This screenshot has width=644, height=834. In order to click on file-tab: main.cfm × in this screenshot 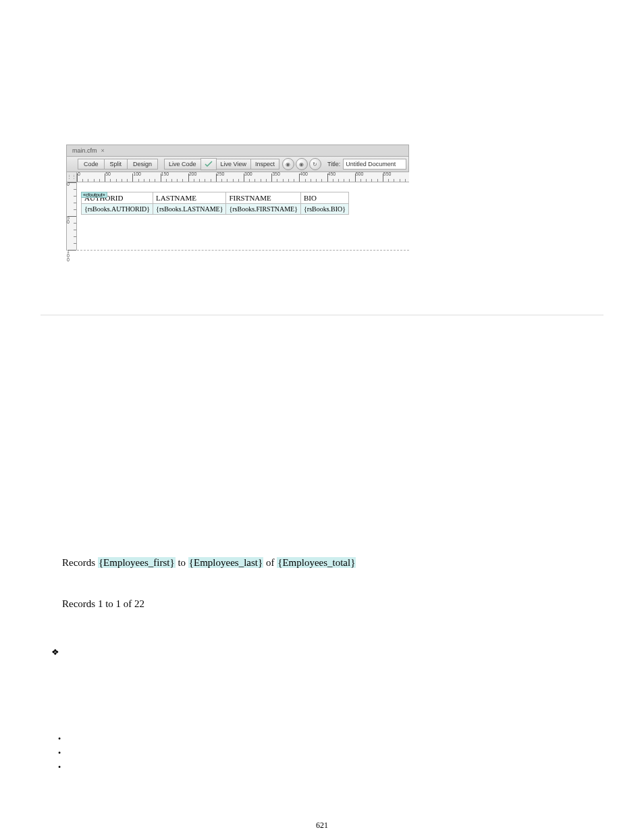, I will do `click(88, 151)`.